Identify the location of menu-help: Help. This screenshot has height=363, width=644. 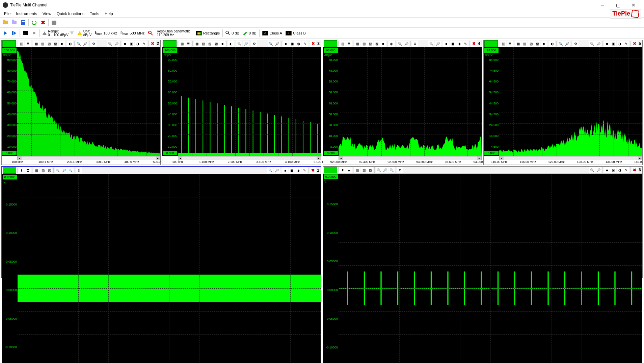
(109, 14).